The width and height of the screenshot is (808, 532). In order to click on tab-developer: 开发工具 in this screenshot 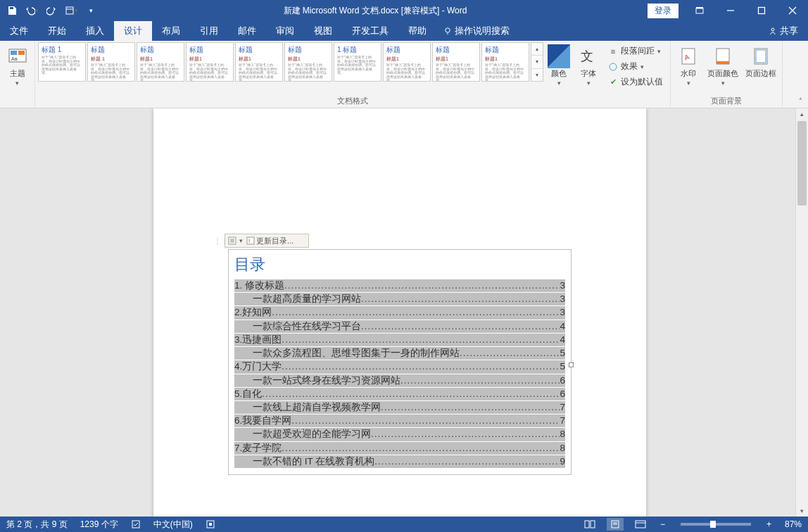, I will do `click(370, 31)`.